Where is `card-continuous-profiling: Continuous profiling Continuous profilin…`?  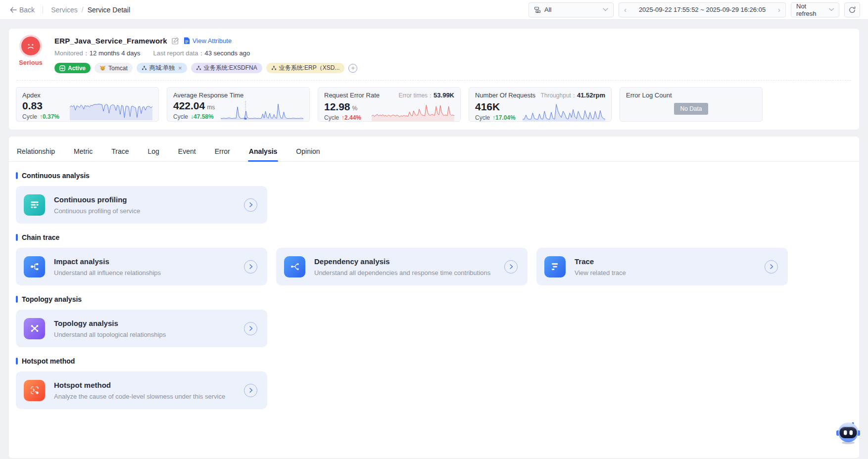 card-continuous-profiling: Continuous profiling Continuous profilin… is located at coordinates (142, 205).